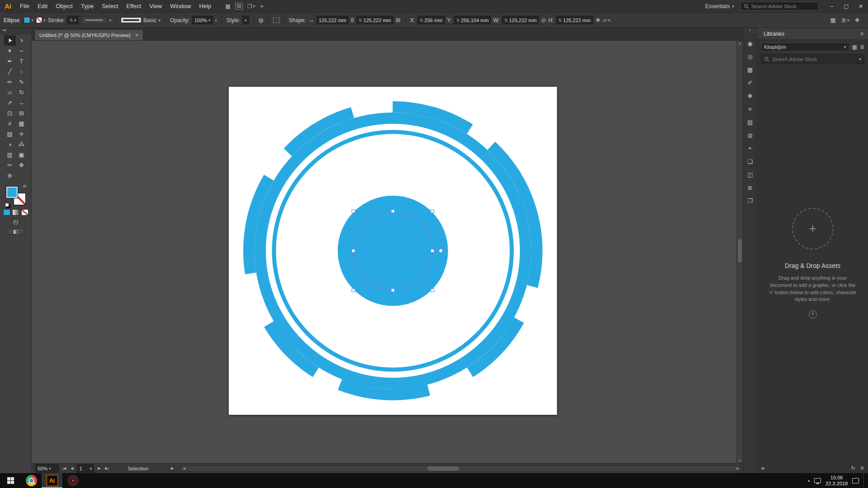 The height and width of the screenshot is (488, 868). I want to click on none-button, so click(25, 212).